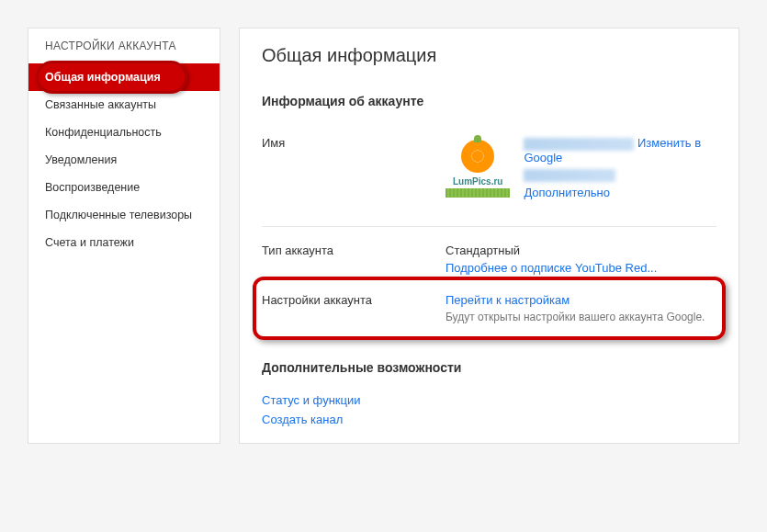 The height and width of the screenshot is (532, 767). What do you see at coordinates (124, 105) in the screenshot?
I see `sidebar-item-connected-accounts: Связанные аккаунты` at bounding box center [124, 105].